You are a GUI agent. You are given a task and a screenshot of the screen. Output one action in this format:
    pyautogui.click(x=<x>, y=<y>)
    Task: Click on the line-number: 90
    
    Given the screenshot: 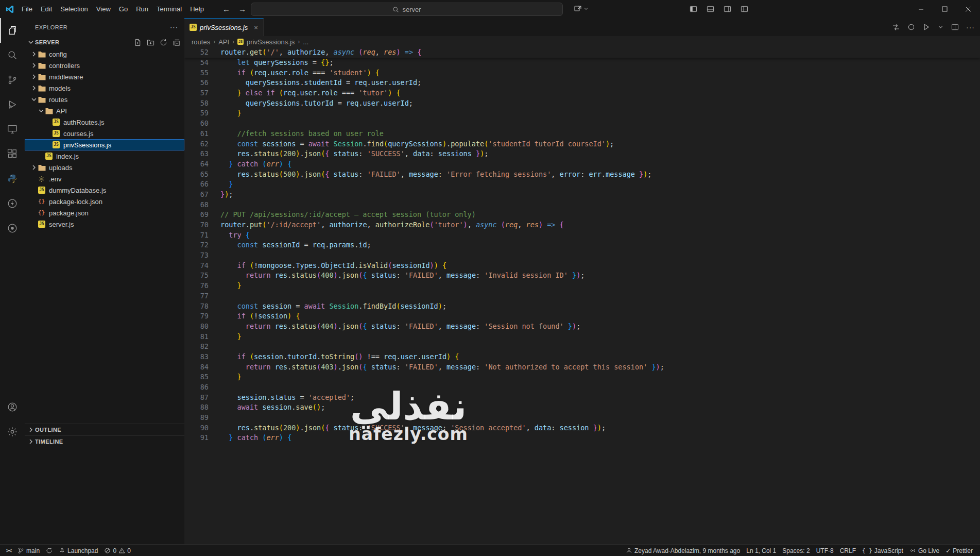 What is the action you would take?
    pyautogui.click(x=197, y=428)
    